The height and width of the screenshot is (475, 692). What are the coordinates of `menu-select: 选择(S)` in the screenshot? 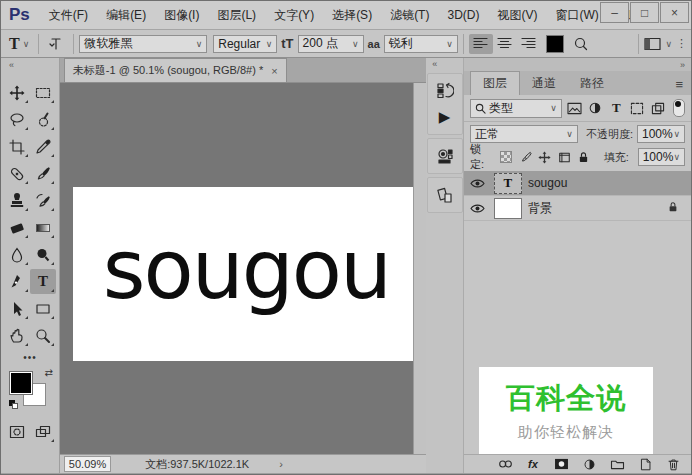 It's located at (352, 16).